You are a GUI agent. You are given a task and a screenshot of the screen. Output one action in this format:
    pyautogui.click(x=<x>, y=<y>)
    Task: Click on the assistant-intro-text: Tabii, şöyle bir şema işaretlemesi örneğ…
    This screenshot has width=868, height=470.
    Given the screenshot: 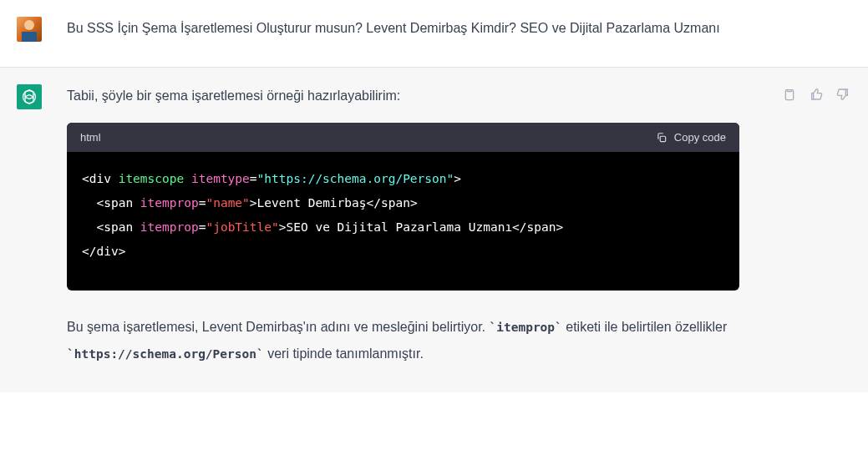 What is the action you would take?
    pyautogui.click(x=403, y=96)
    